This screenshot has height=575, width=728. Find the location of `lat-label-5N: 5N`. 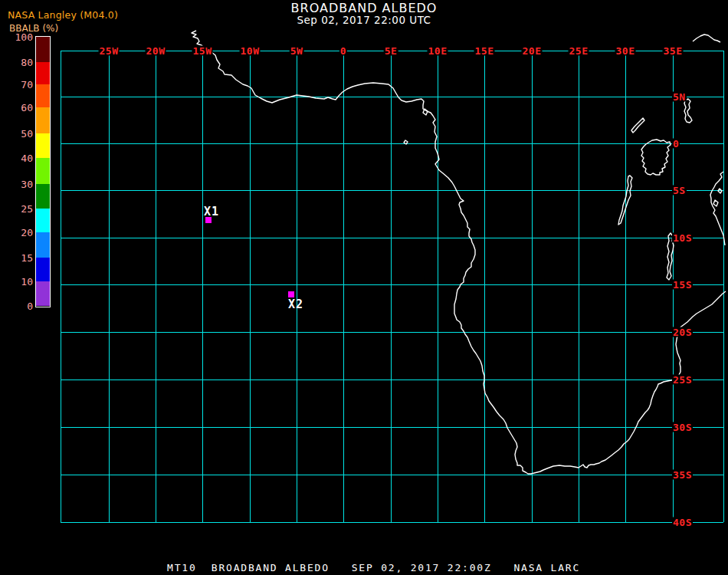

lat-label-5N: 5N is located at coordinates (679, 97).